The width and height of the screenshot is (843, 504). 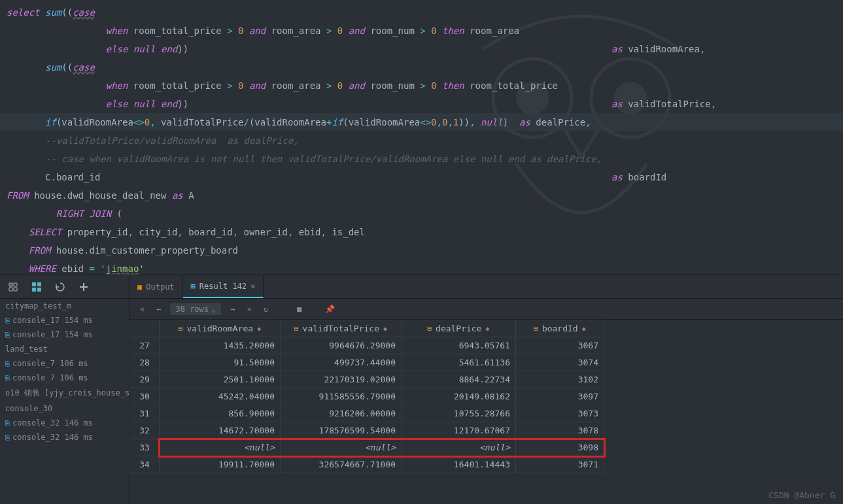 I want to click on code-line: C.board_idas boardId, so click(x=421, y=177).